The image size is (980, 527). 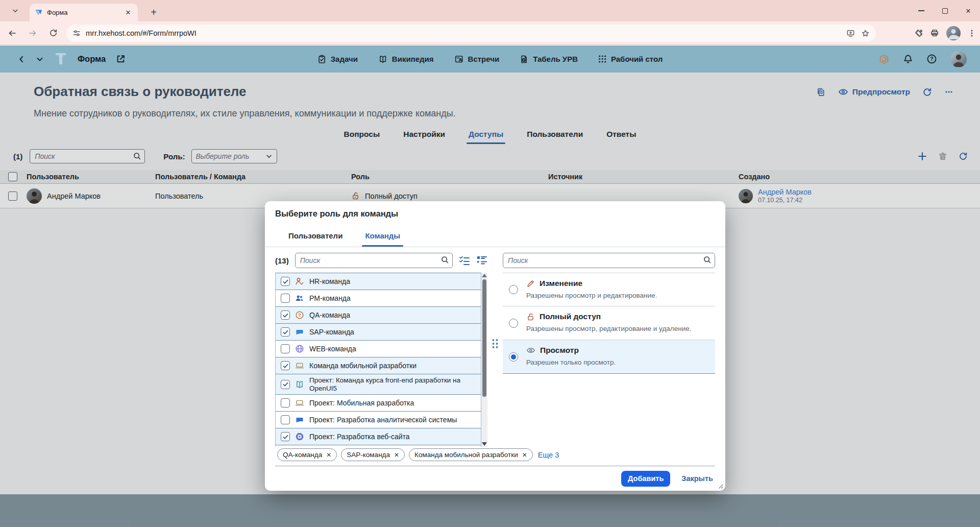 What do you see at coordinates (463, 33) in the screenshot?
I see `url-text: mrr.hxehost.com/#/Form/mrrpoWI` at bounding box center [463, 33].